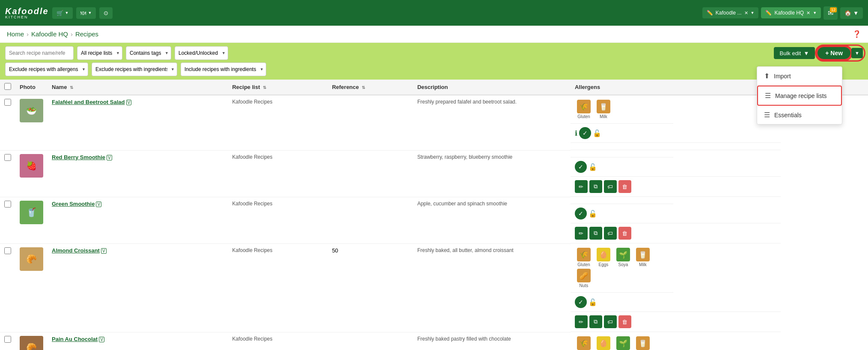 The height and width of the screenshot is (350, 868). What do you see at coordinates (794, 53) in the screenshot?
I see `bulk-edit-button: Bulk edit ▼` at bounding box center [794, 53].